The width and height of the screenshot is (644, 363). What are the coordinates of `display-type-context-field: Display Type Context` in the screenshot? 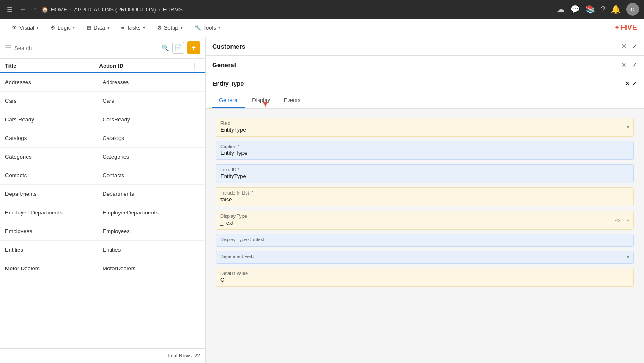 It's located at (425, 240).